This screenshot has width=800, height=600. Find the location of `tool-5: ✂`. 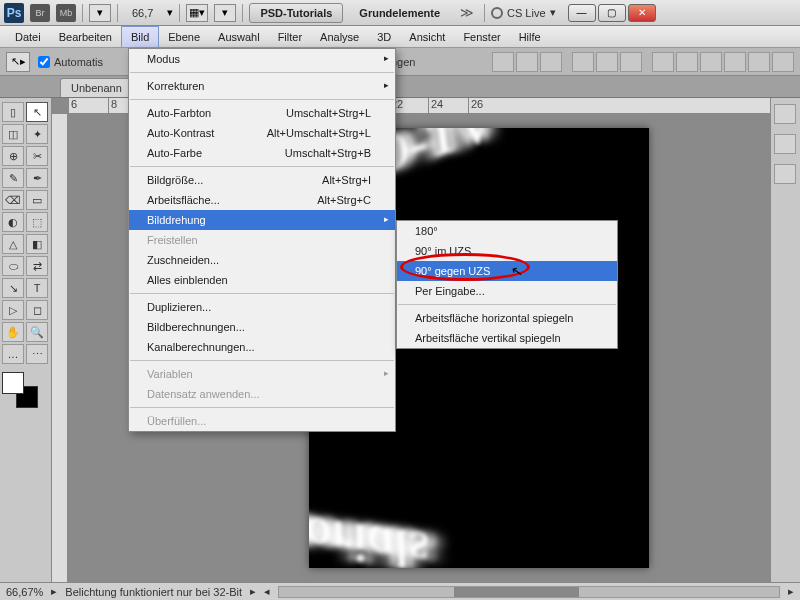

tool-5: ✂ is located at coordinates (37, 156).